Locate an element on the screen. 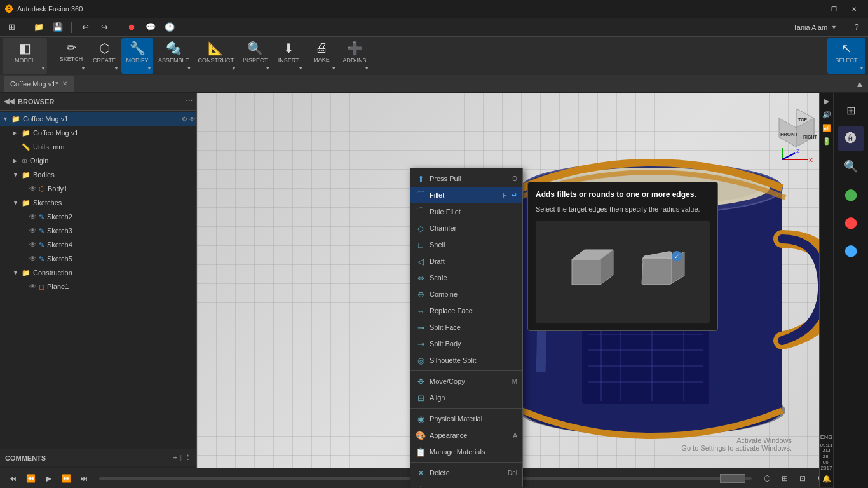  bodies-item: ▼ 📁 Bodies is located at coordinates (98, 175).